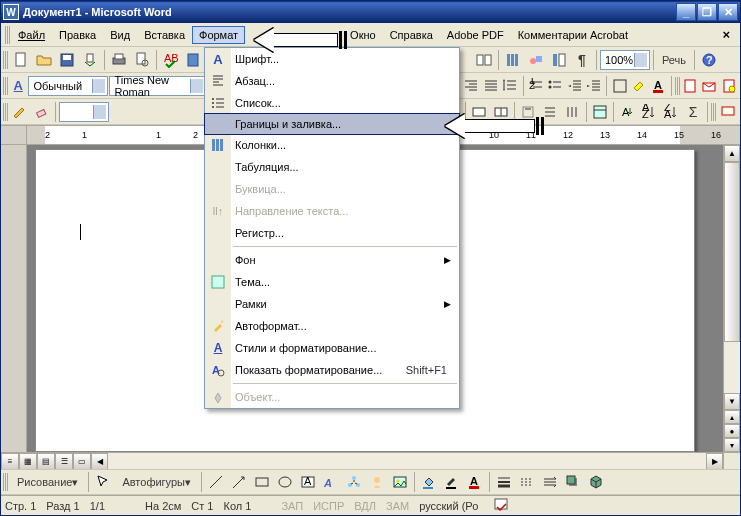 This screenshot has height=516, width=741. I want to click on acrobat-comments-button, so click(728, 112).